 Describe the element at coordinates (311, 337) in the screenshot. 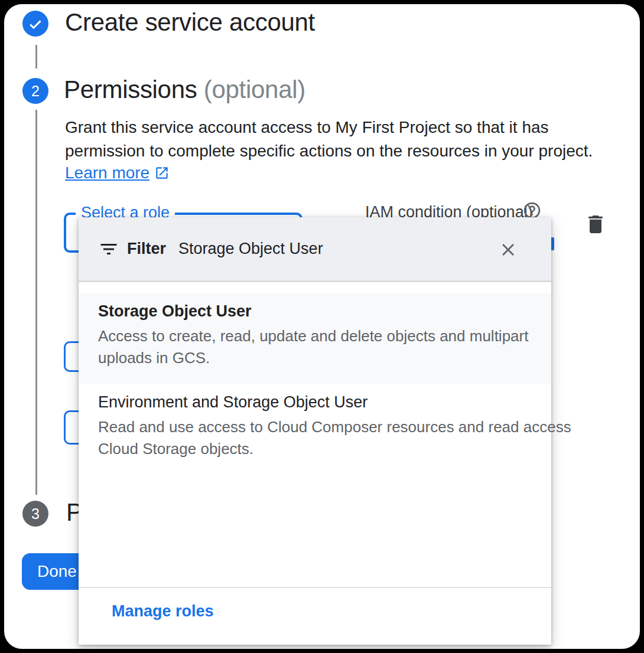

I see `role-option-description-line1: Access to create, read, update and delet…` at that location.